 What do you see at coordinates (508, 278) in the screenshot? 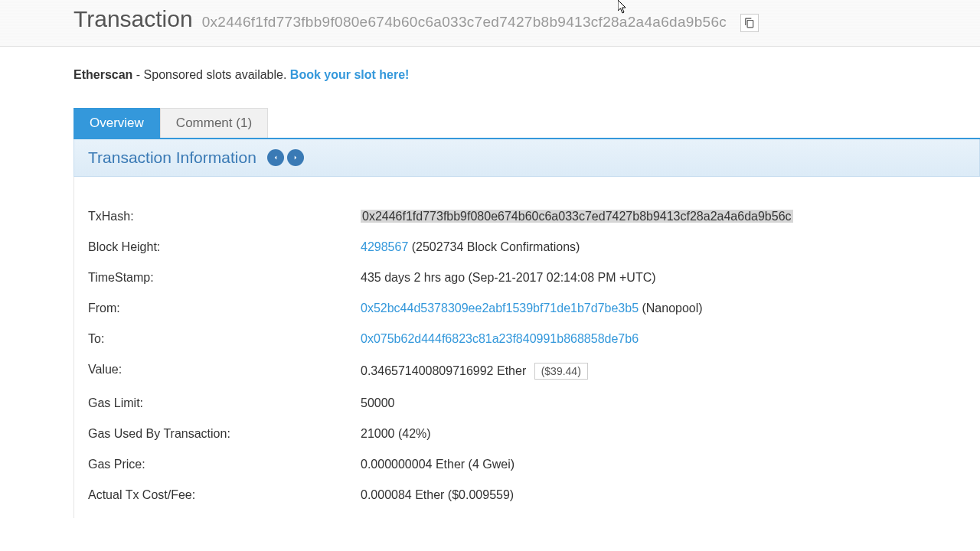
I see `value-timestamp: 435 days 2 hrs ago (Sep-21-2017 02:14:08…` at bounding box center [508, 278].